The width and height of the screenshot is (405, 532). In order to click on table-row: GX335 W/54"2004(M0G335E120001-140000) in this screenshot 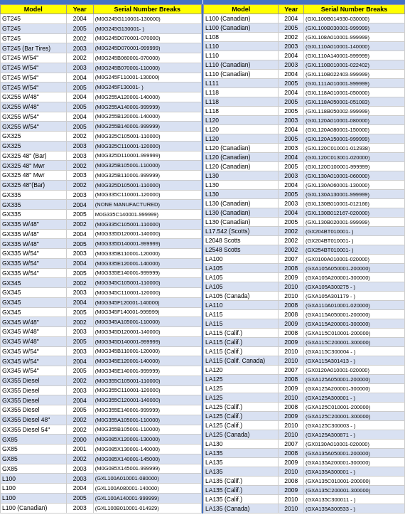, I will do `click(101, 263)`.